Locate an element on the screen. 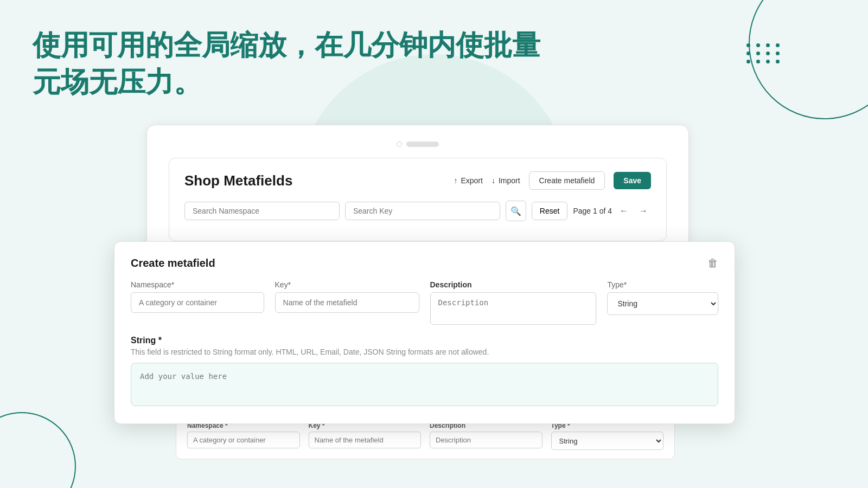 This screenshot has width=868, height=488. bg-description-input is located at coordinates (486, 440).